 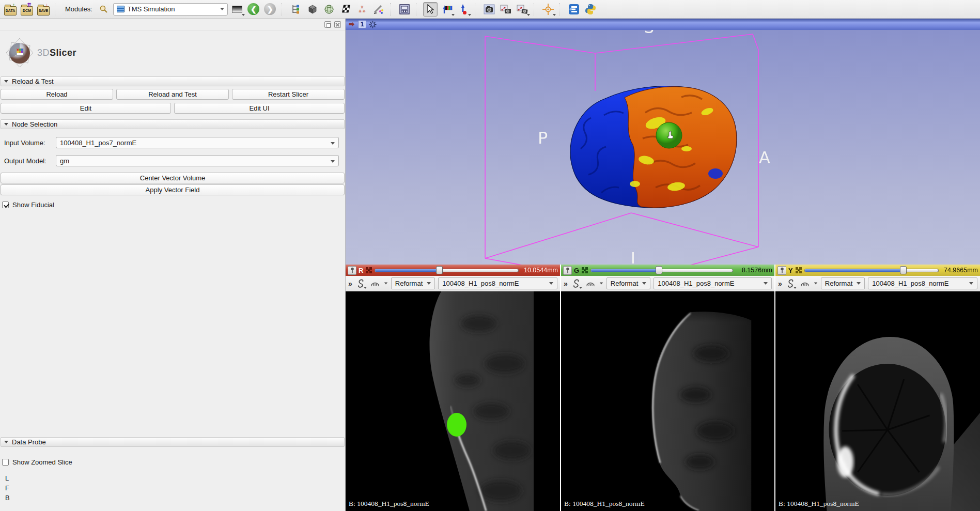 I want to click on show-fiducial-checkbox, so click(x=5, y=205).